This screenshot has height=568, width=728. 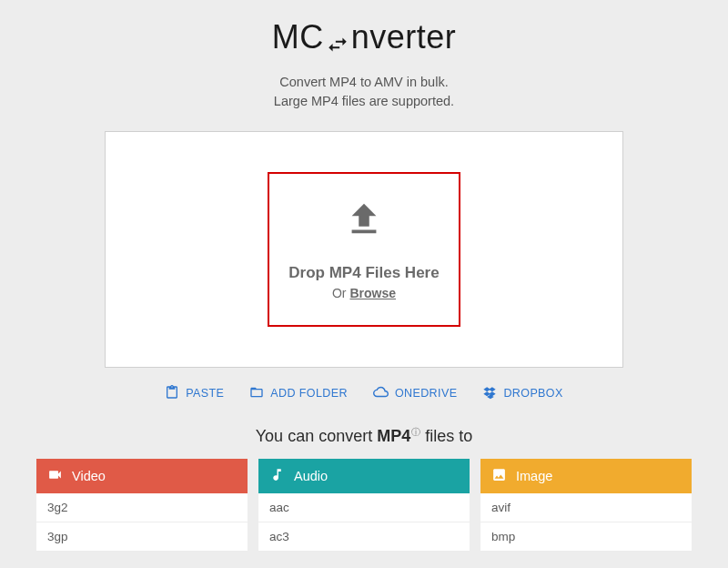 I want to click on subtitle-line-2: Large MP4 files are supported., so click(x=364, y=102).